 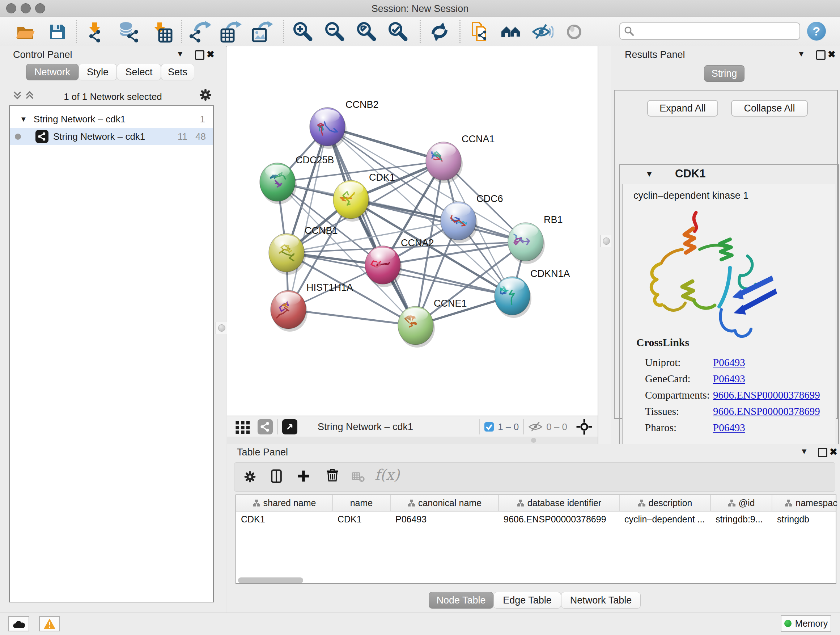 I want to click on table-row: CDK1CDK1P064939606.ENSP00000378699cyclin…, so click(x=536, y=519).